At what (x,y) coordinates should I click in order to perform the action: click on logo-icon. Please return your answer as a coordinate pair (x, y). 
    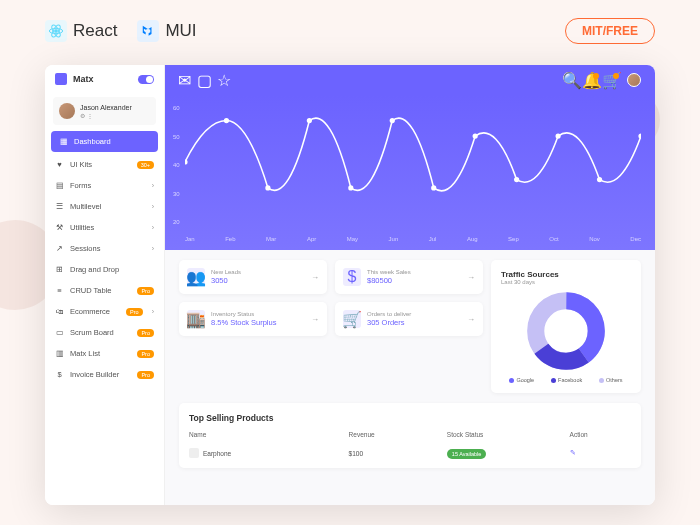
    Looking at the image, I should click on (61, 79).